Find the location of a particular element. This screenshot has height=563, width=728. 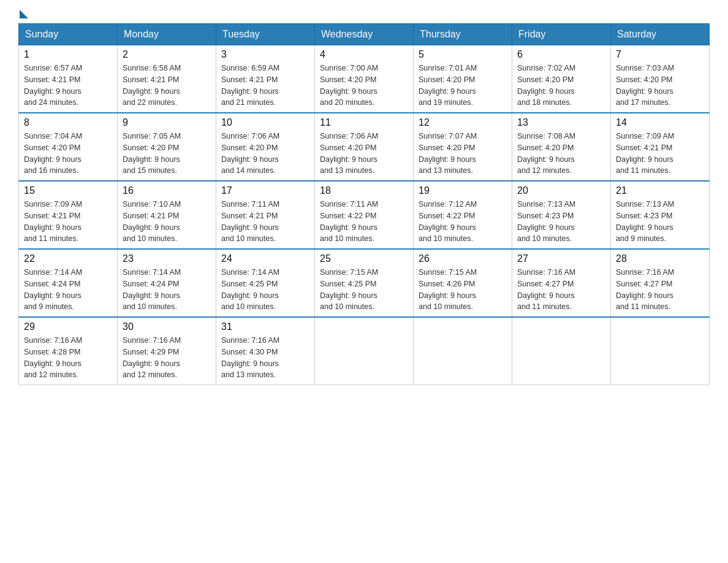

day-number: 11 is located at coordinates (364, 123).